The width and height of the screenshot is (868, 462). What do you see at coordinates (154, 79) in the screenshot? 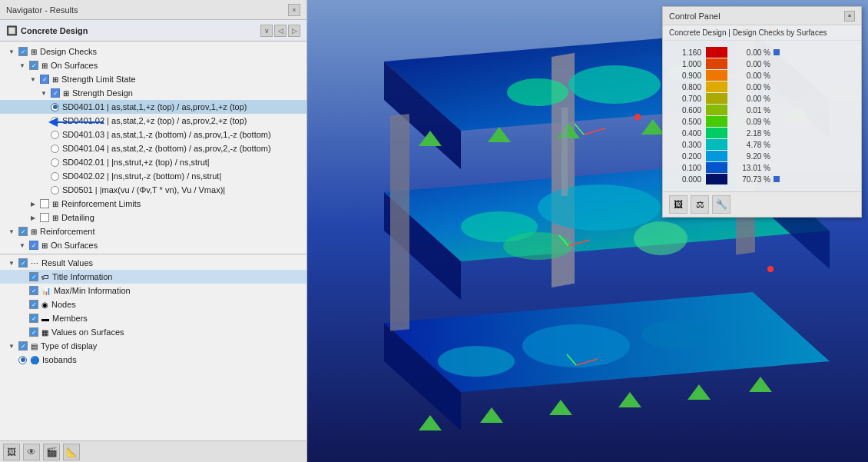
I see `tree-item-strength-limit-state: ▼ ✓ ⊞ Strength Limit State` at bounding box center [154, 79].